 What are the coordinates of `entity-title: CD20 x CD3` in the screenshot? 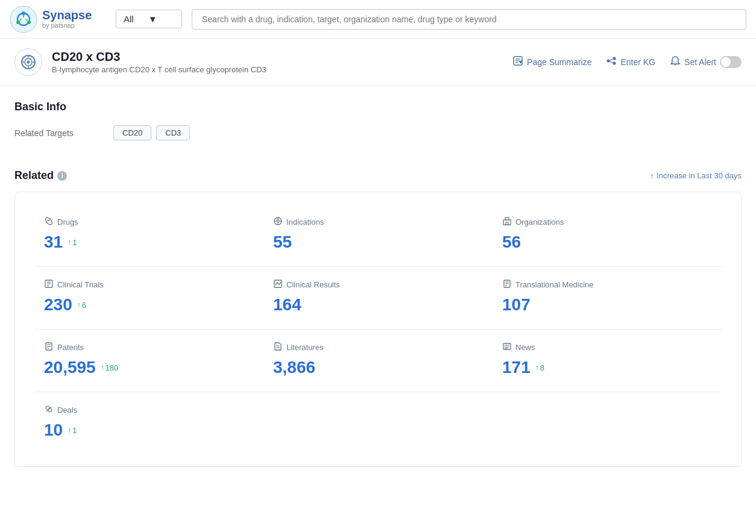 It's located at (277, 57).